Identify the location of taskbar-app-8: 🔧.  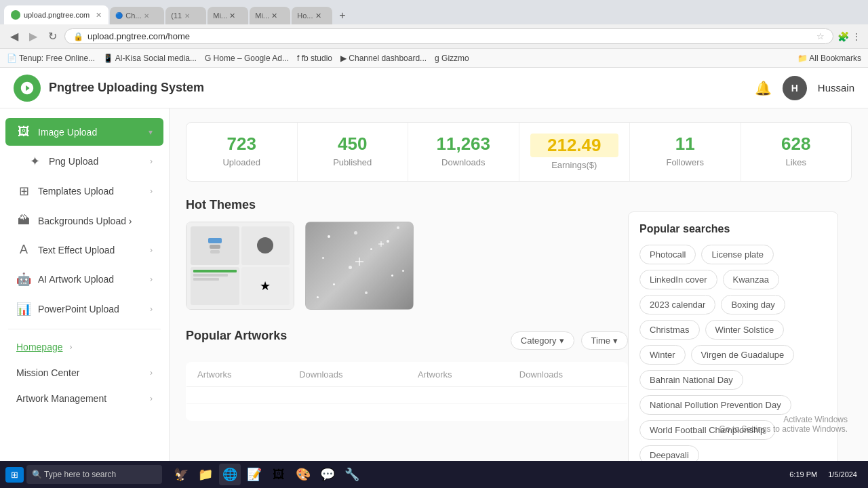
(352, 474).